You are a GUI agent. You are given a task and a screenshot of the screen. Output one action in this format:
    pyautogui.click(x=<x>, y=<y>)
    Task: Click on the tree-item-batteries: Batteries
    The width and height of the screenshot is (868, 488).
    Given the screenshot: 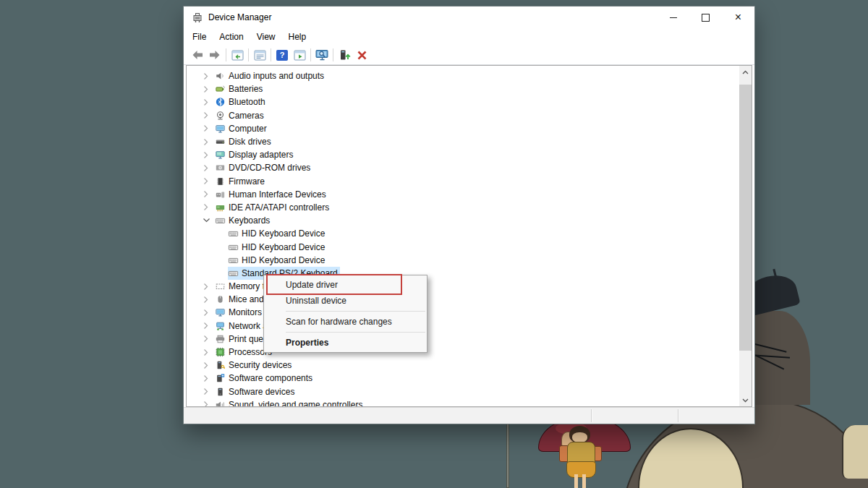 What is the action you would take?
    pyautogui.click(x=463, y=89)
    